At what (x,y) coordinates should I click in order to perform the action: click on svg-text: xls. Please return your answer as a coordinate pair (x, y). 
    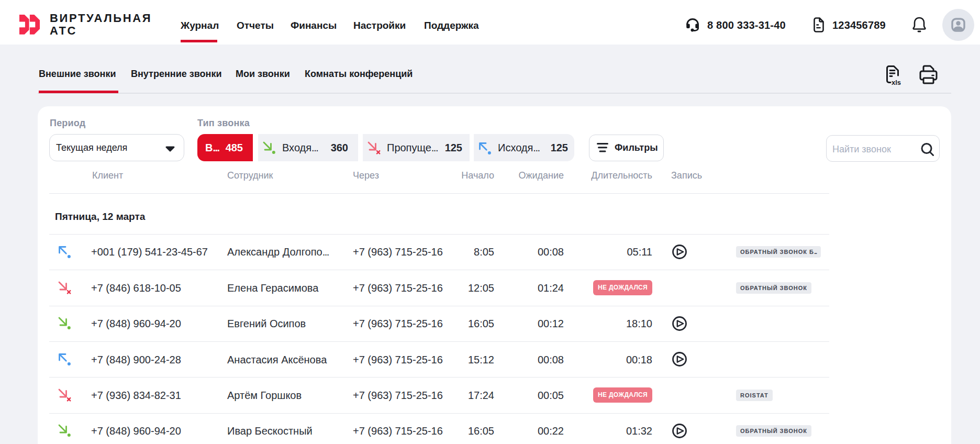
    Looking at the image, I should click on (896, 82).